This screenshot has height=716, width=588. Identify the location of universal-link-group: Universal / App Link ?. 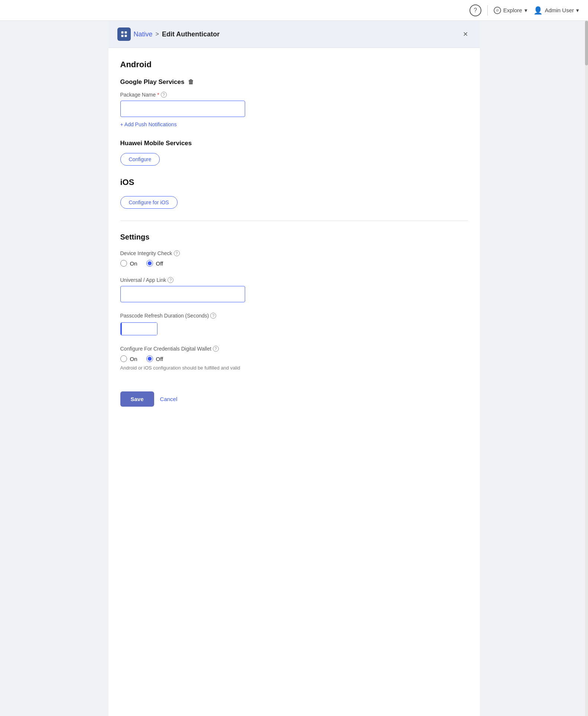
(294, 290).